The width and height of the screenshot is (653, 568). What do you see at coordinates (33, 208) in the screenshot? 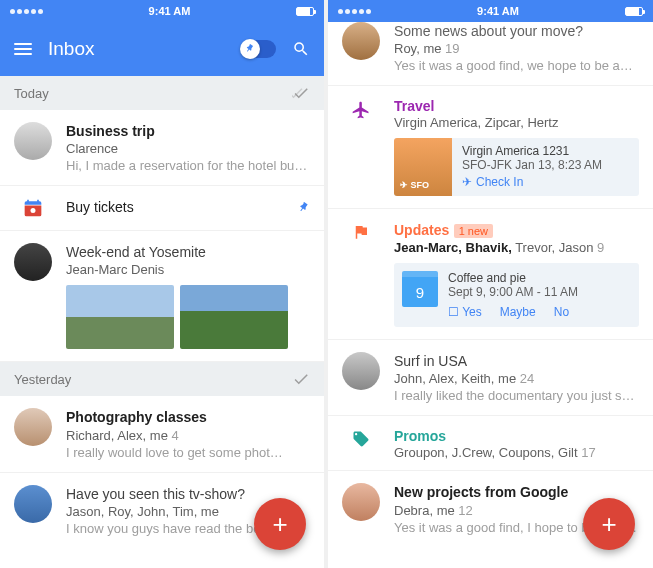
I see `reminder-icon` at bounding box center [33, 208].